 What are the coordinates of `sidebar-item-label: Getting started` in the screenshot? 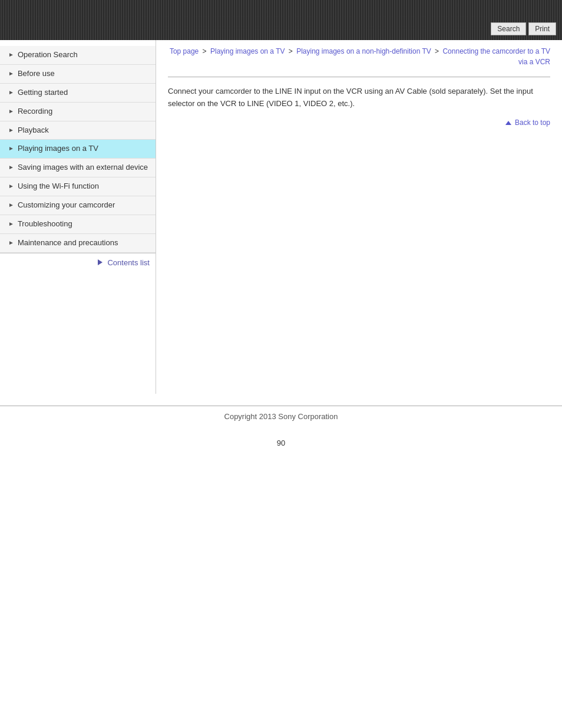 It's located at (42, 93).